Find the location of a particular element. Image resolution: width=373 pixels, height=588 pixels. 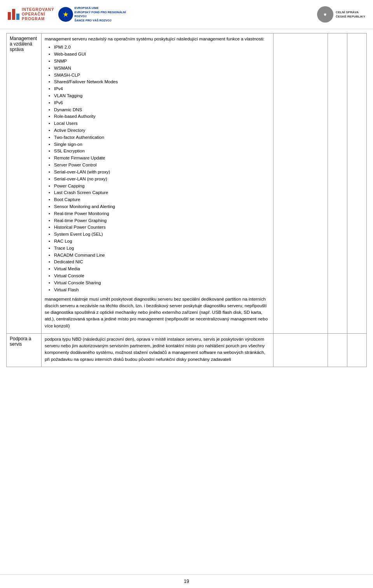

page-number: 19 is located at coordinates (186, 581).